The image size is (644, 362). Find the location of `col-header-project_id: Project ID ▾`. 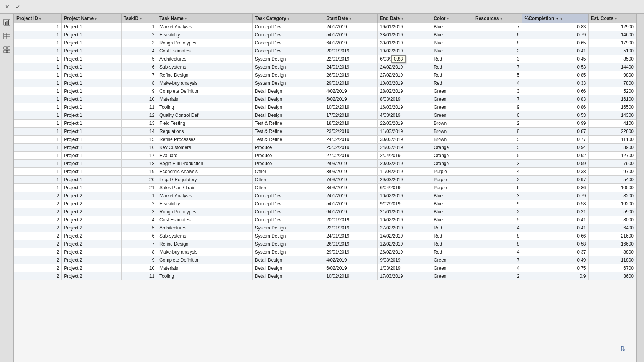

col-header-project_id: Project ID ▾ is located at coordinates (38, 18).